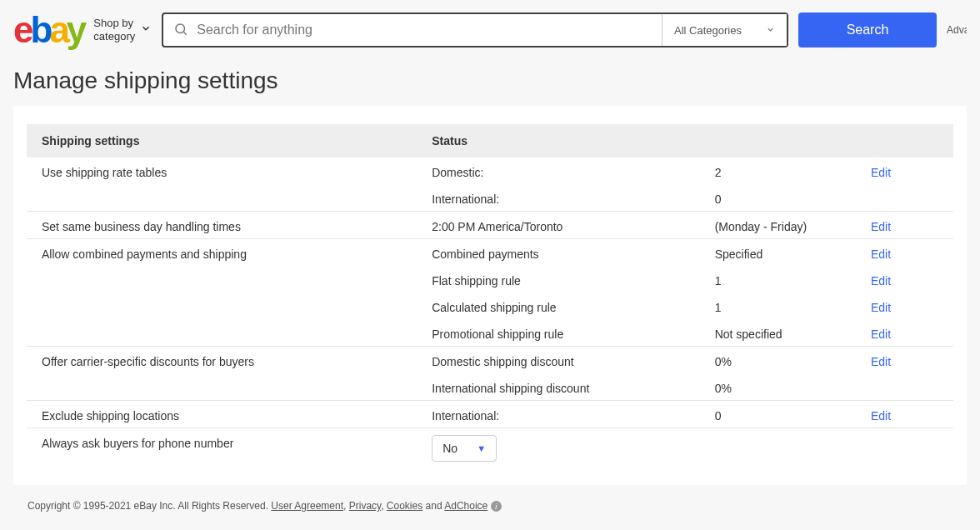 This screenshot has width=980, height=530. I want to click on table-row: Exclude shipping locationsInternational:…, so click(490, 415).